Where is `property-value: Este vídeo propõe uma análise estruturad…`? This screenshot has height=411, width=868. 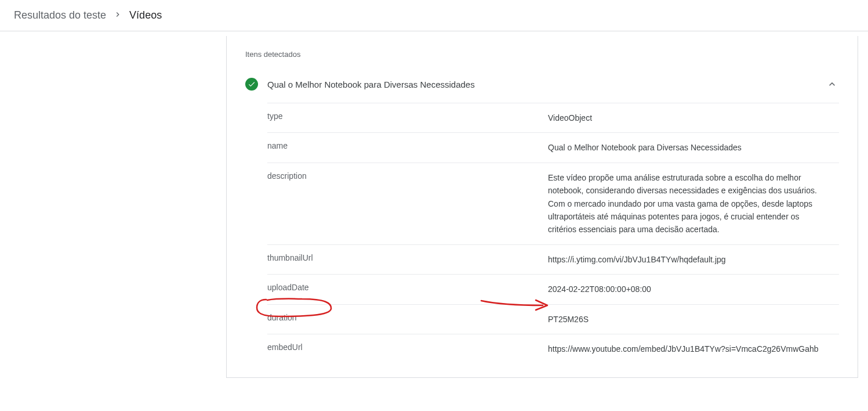
property-value: Este vídeo propõe uma análise estruturad… is located at coordinates (687, 204).